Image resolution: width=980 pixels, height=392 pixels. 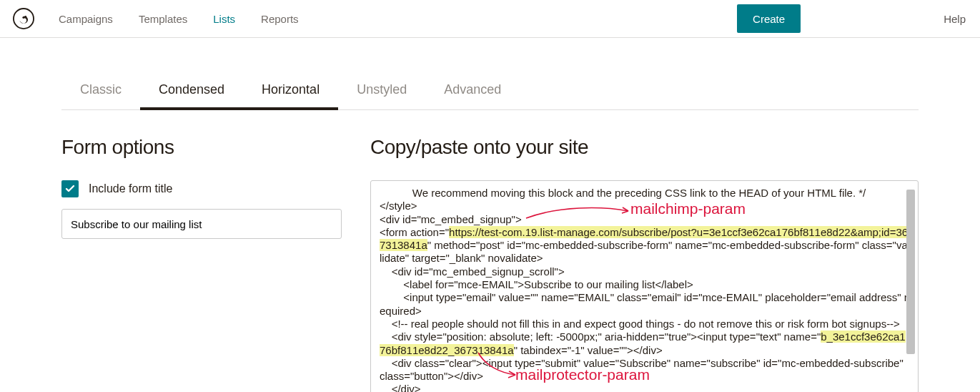 What do you see at coordinates (769, 19) in the screenshot?
I see `create-button: Create` at bounding box center [769, 19].